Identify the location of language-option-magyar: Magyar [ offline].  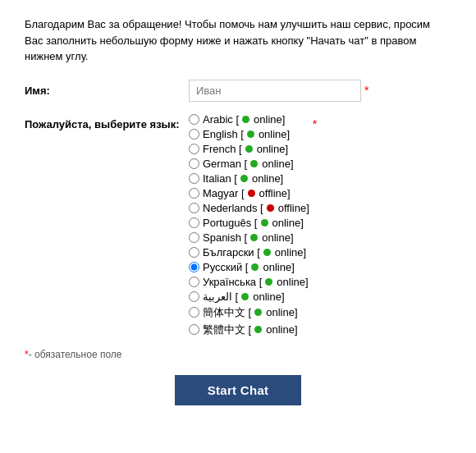
(249, 194).